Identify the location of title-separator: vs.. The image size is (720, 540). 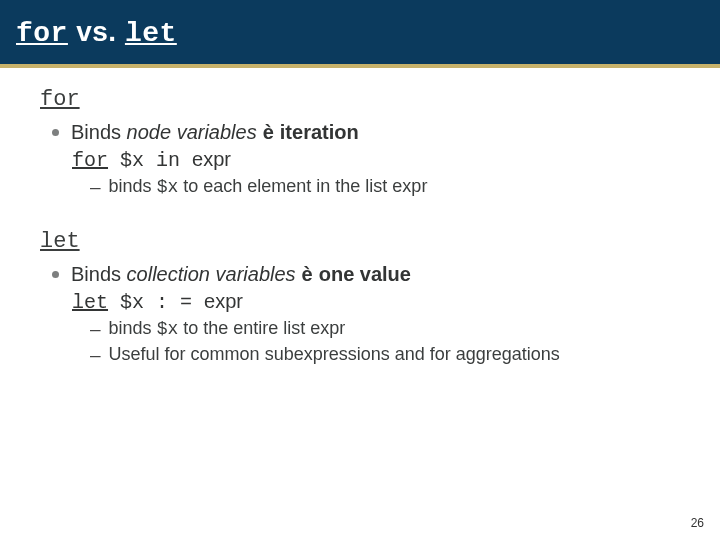
(96, 32).